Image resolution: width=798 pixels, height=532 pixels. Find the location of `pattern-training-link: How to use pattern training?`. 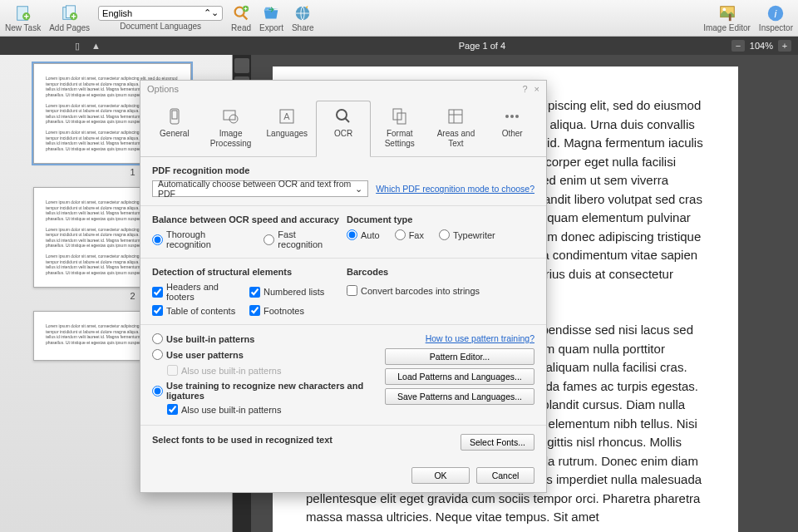

pattern-training-link: How to use pattern training? is located at coordinates (480, 338).